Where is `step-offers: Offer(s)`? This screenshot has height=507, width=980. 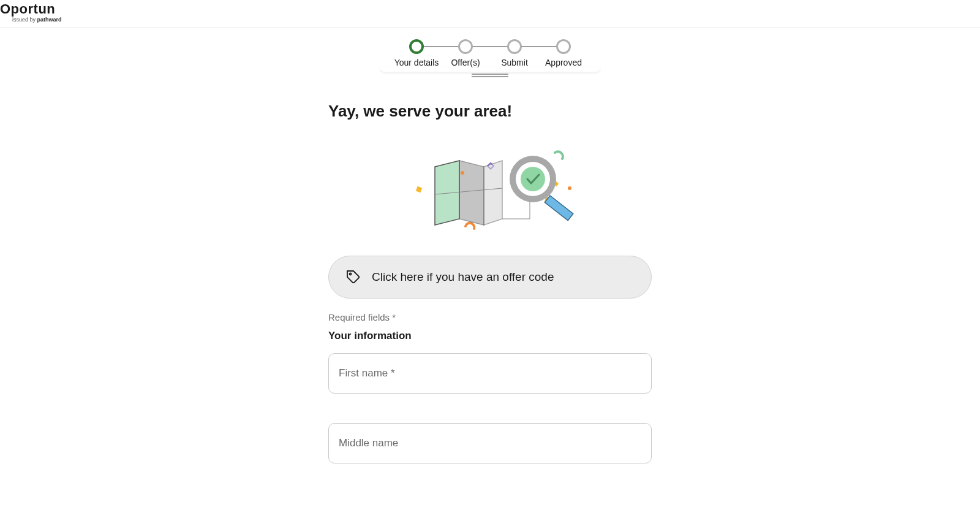 step-offers: Offer(s) is located at coordinates (466, 53).